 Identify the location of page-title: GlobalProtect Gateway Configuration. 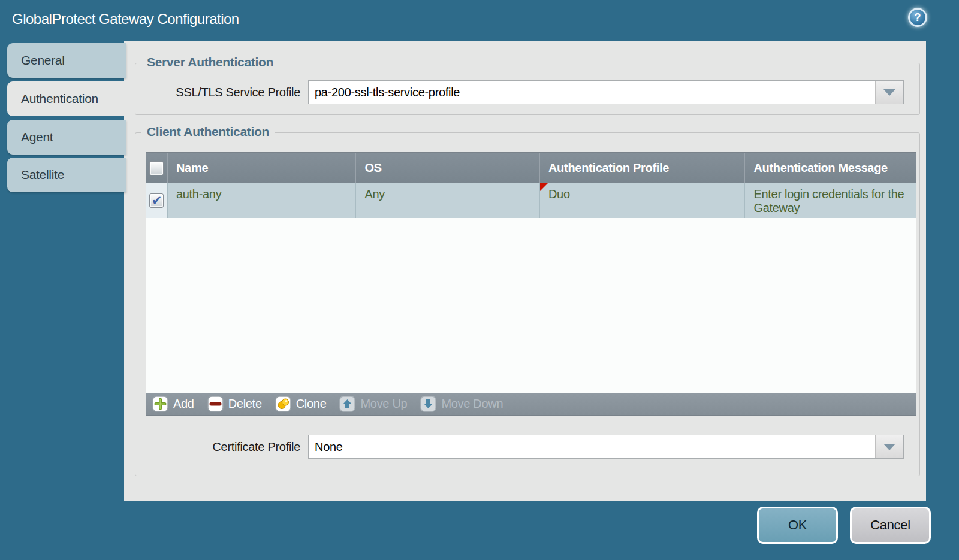
(126, 19).